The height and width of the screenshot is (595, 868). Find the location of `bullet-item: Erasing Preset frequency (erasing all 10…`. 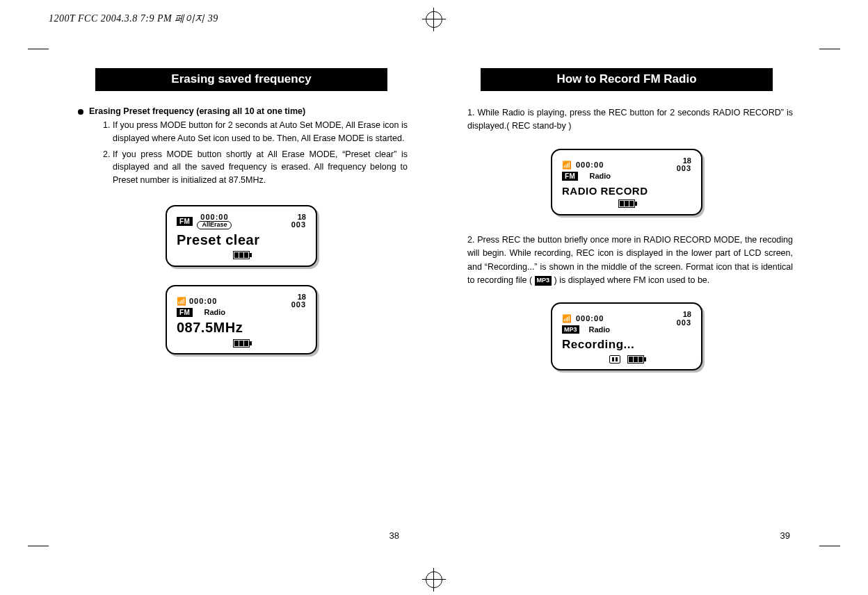

bullet-item: Erasing Preset frequency (erasing all 10… is located at coordinates (243, 148).